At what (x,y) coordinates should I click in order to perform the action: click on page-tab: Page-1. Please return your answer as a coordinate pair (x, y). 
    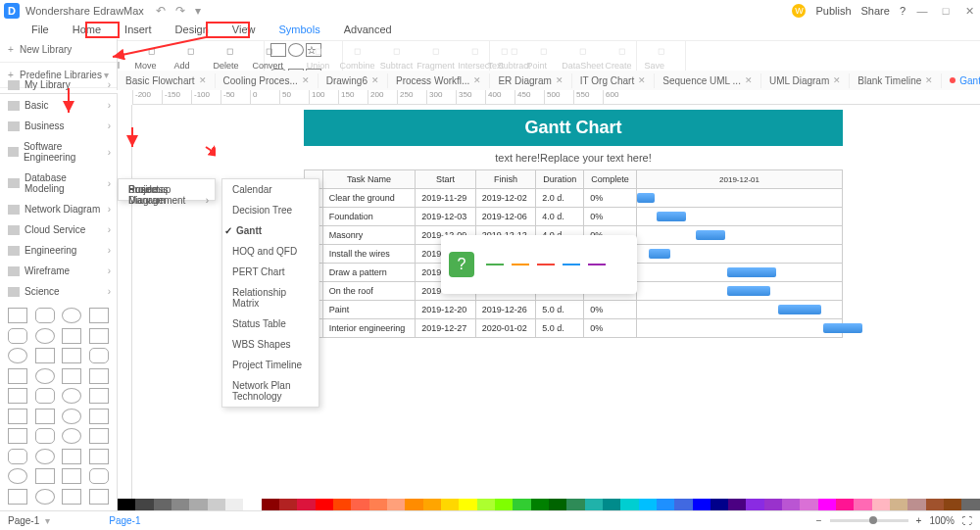
    Looking at the image, I should click on (124, 521).